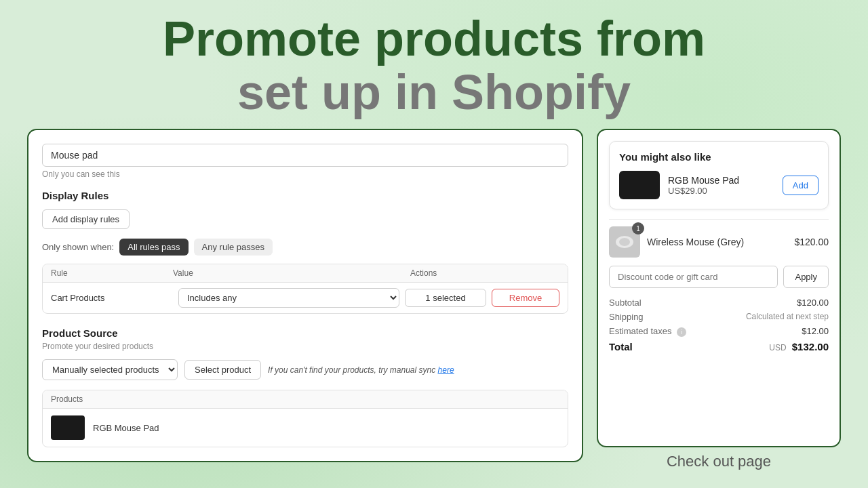 This screenshot has height=488, width=868. What do you see at coordinates (305, 298) in the screenshot?
I see `table-row: Cart Products Includes any 1 selected Re…` at bounding box center [305, 298].